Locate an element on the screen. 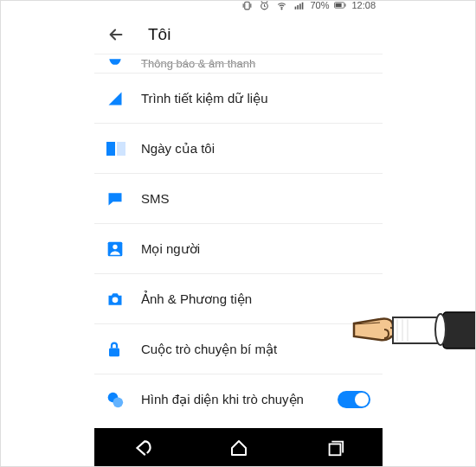  camera-icon is located at coordinates (124, 299).